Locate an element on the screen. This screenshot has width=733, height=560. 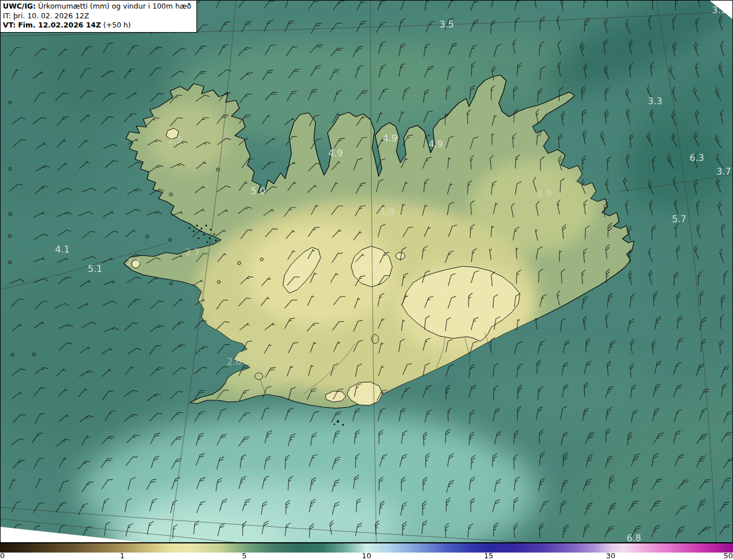
contour-label: 3.5 is located at coordinates (447, 24).